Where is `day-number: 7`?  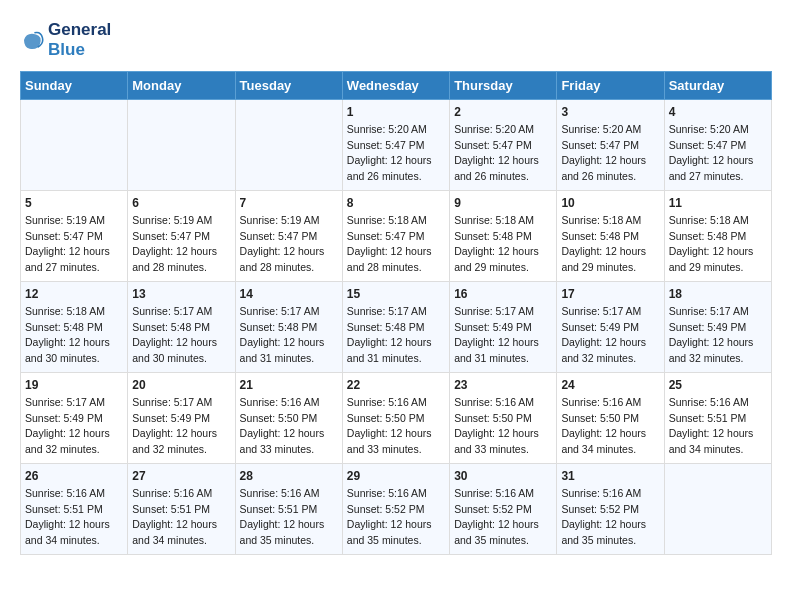
day-number: 7 is located at coordinates (289, 203).